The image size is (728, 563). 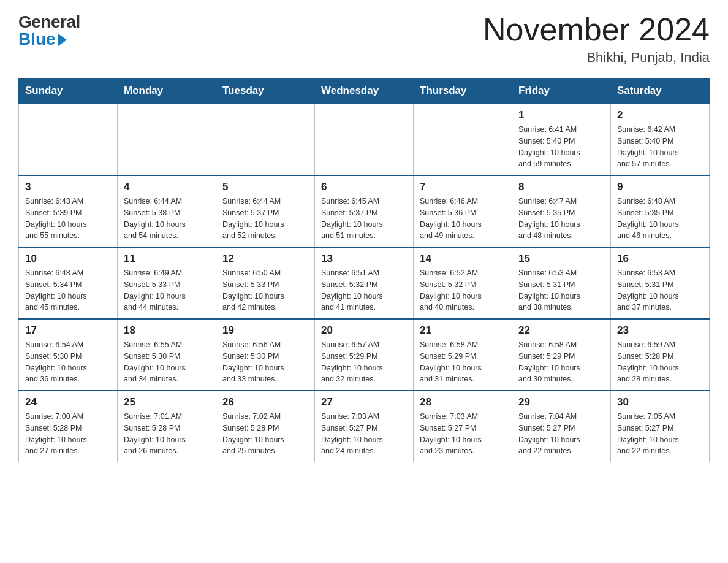 What do you see at coordinates (561, 427) in the screenshot?
I see `calendar-cell: 29Sunrise: 7:04 AMSunset: 5:27 PMDayligh…` at bounding box center [561, 427].